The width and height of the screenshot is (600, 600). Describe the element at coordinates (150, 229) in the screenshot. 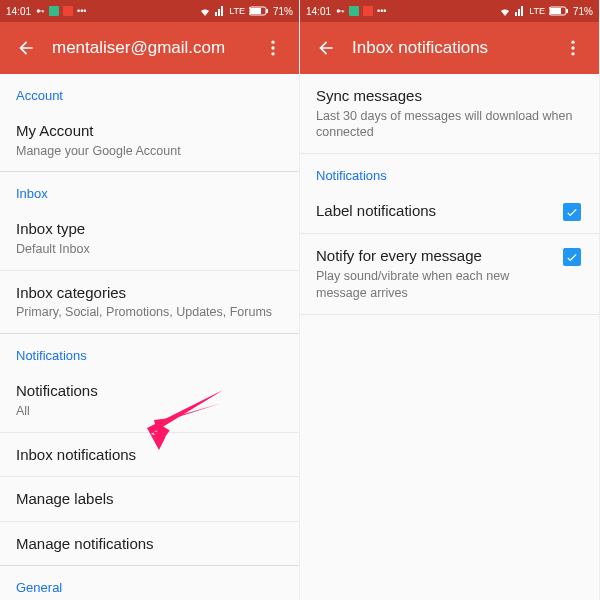

I see `row-title: Inbox type` at that location.